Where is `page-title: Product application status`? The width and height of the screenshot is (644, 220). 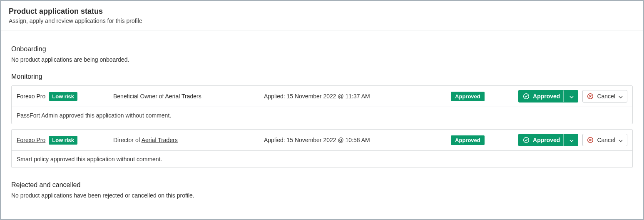 page-title: Product application status is located at coordinates (322, 12).